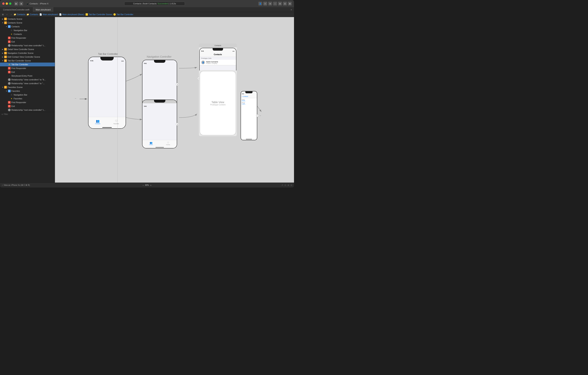 The height and width of the screenshot is (375, 588). What do you see at coordinates (27, 72) in the screenshot?
I see `sidebar-item-exit-2: E Exit` at bounding box center [27, 72].